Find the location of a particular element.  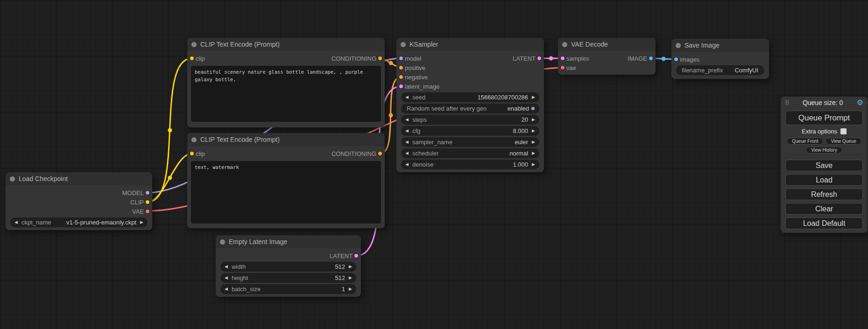

positive-prompt-textarea: beautiful scenery nature glass bottle la… is located at coordinates (286, 94).